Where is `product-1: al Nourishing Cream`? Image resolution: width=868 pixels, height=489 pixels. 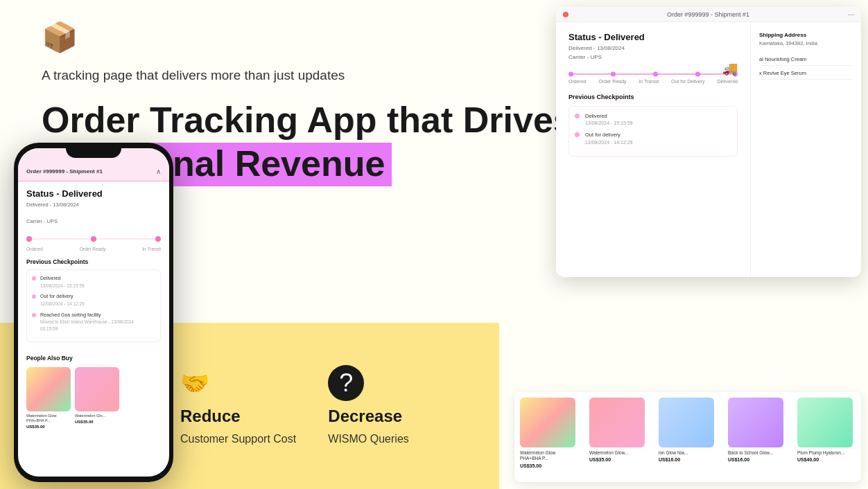 product-1: al Nourishing Cream is located at coordinates (806, 61).